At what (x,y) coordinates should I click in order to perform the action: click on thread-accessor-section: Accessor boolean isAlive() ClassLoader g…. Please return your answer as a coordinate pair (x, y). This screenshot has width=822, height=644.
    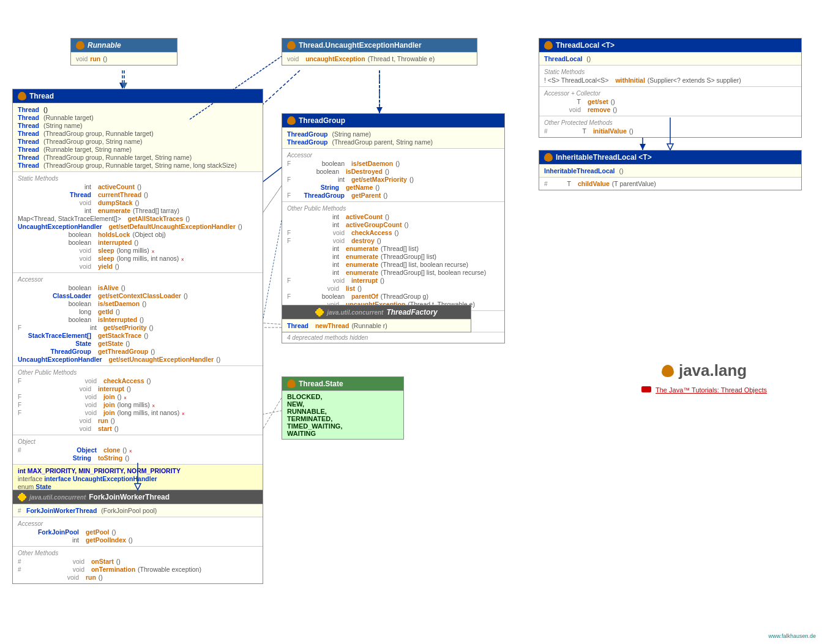
    Looking at the image, I should click on (138, 319).